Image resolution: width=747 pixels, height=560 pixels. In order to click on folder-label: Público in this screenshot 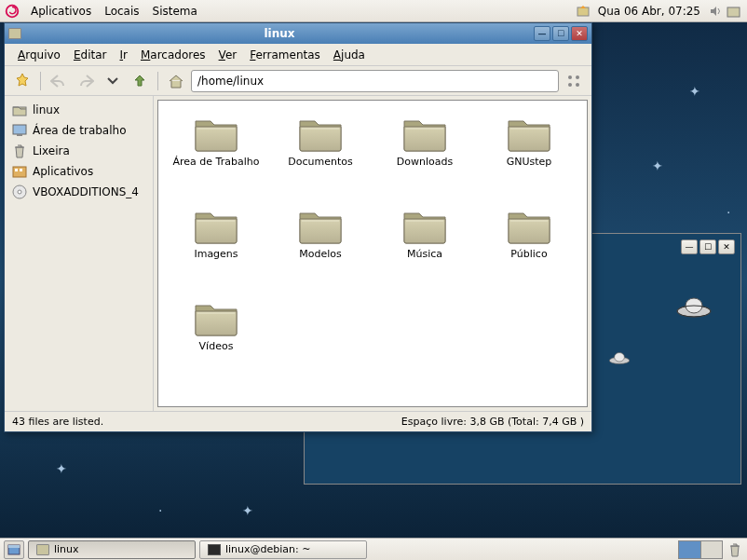, I will do `click(529, 253)`.